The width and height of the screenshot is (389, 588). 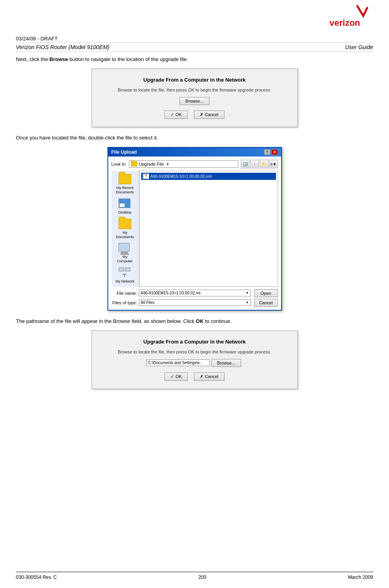 I want to click on desktop-icon, so click(x=125, y=204).